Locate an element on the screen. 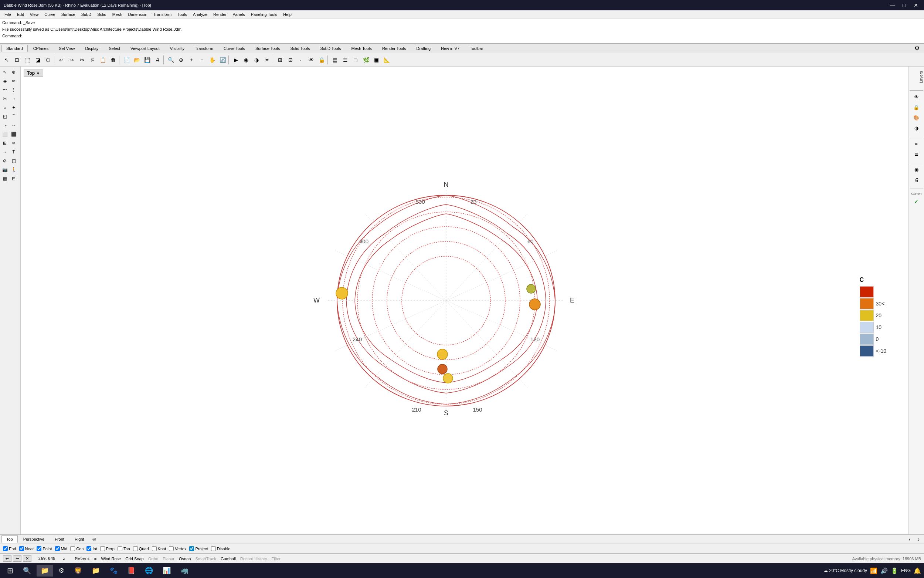  paste-icon: 📋 is located at coordinates (103, 60).